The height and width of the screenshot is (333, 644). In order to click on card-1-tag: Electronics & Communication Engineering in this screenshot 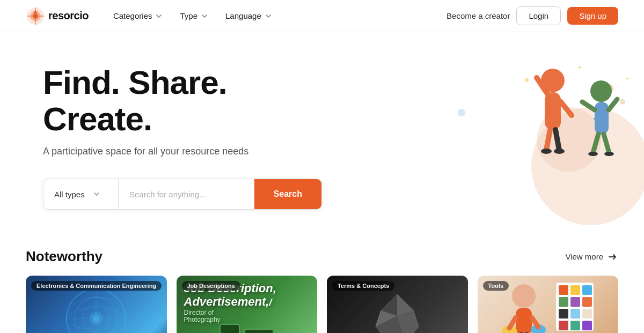, I will do `click(97, 286)`.